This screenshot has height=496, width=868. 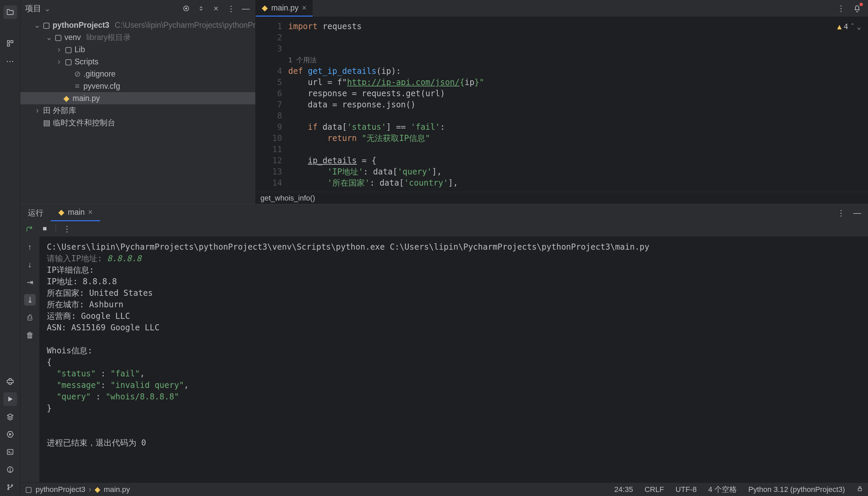 What do you see at coordinates (10, 452) in the screenshot?
I see `terminal-icon` at bounding box center [10, 452].